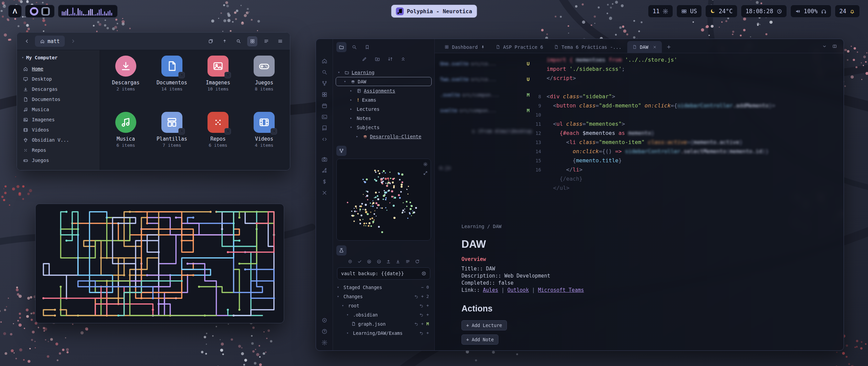 This screenshot has height=366, width=868. I want to click on git-refresh-button, so click(417, 262).